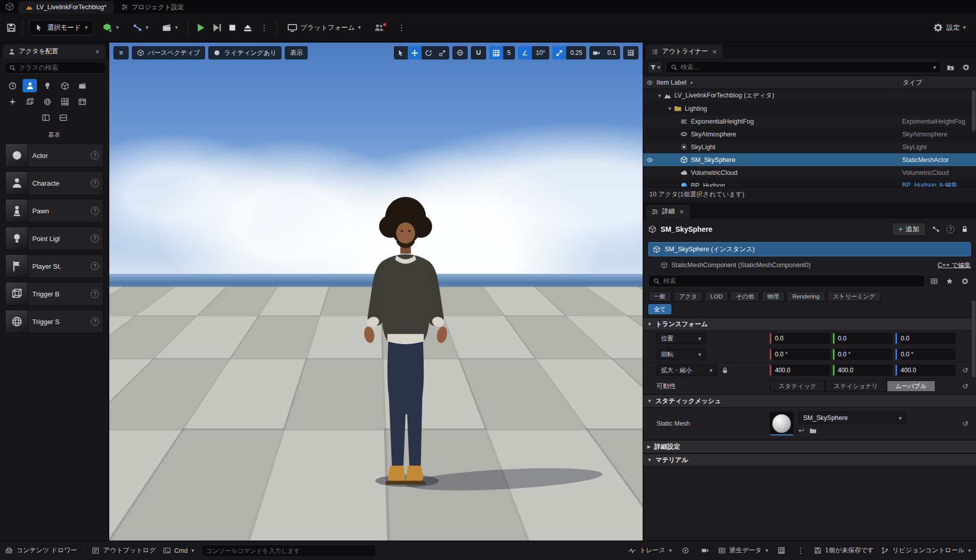 The width and height of the screenshot is (976, 560). Describe the element at coordinates (809, 160) in the screenshot. I see `table-row-selected: SM_SkySphere StaticMeshActor` at that location.